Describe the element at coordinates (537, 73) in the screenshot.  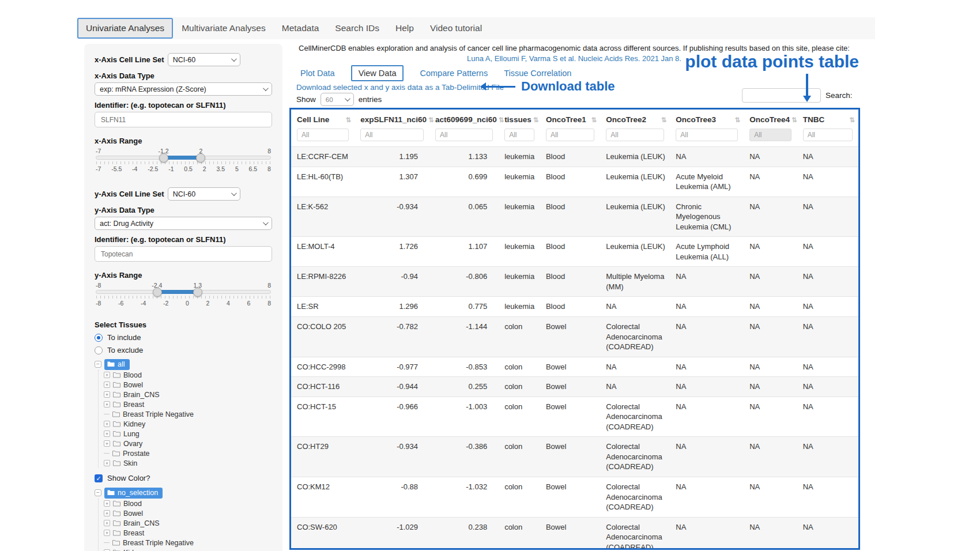
I see `tab-tissue-correlation: Tissue Correlation` at that location.